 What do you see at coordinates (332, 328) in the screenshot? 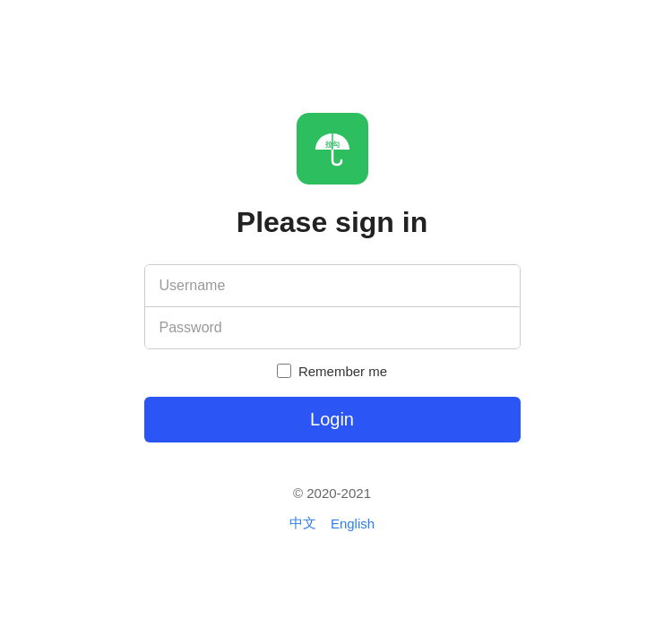
I see `password-input` at bounding box center [332, 328].